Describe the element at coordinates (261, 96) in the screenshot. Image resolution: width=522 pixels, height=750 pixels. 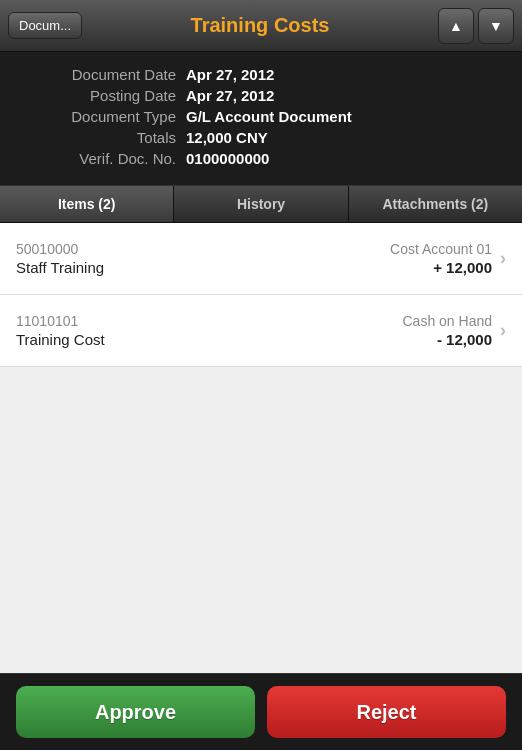
I see `posting-date-row: Posting Date Apr 27, 2012` at that location.